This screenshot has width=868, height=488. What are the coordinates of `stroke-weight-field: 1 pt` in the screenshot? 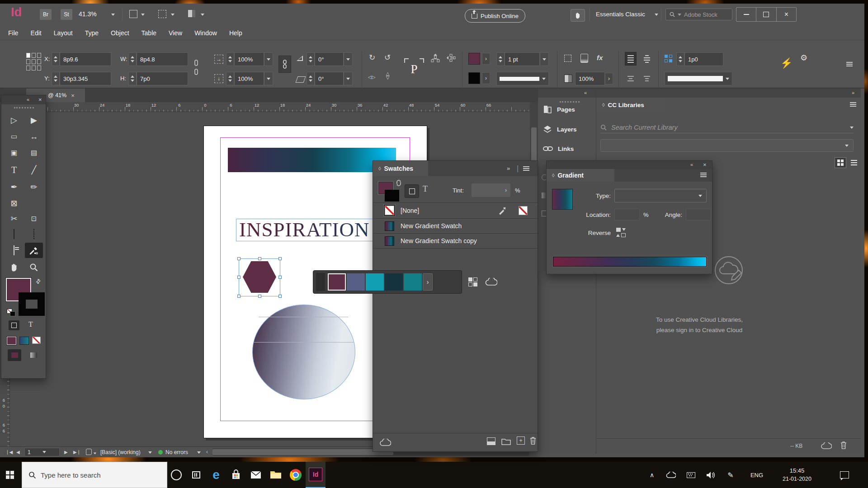 It's located at (522, 59).